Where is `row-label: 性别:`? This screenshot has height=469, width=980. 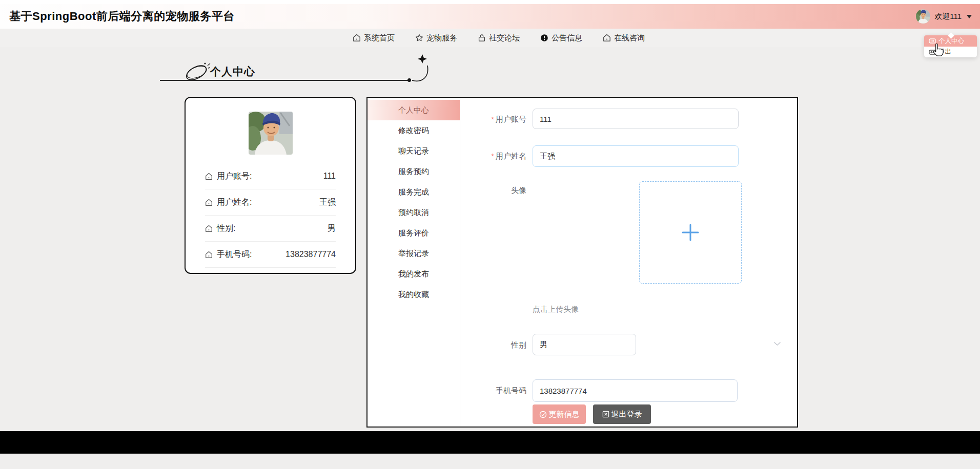
row-label: 性别: is located at coordinates (226, 228).